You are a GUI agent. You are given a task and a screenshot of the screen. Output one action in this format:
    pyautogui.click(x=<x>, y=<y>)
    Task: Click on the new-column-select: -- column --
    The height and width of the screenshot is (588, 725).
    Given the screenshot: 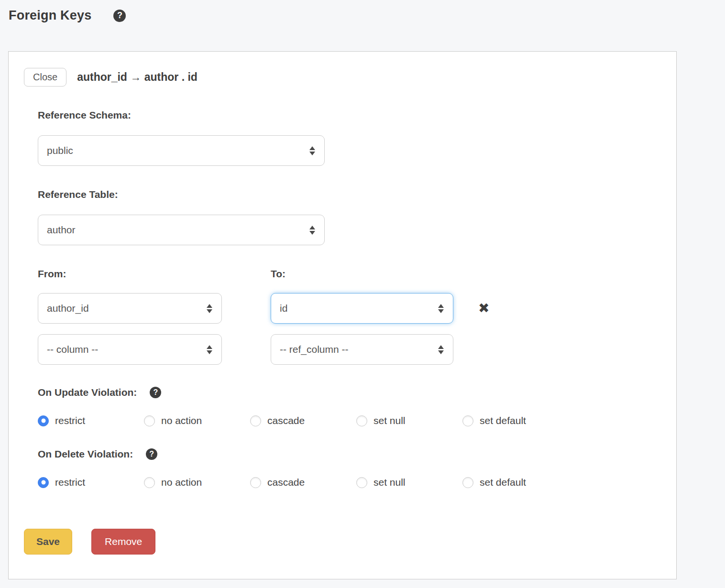 What is the action you would take?
    pyautogui.click(x=130, y=349)
    